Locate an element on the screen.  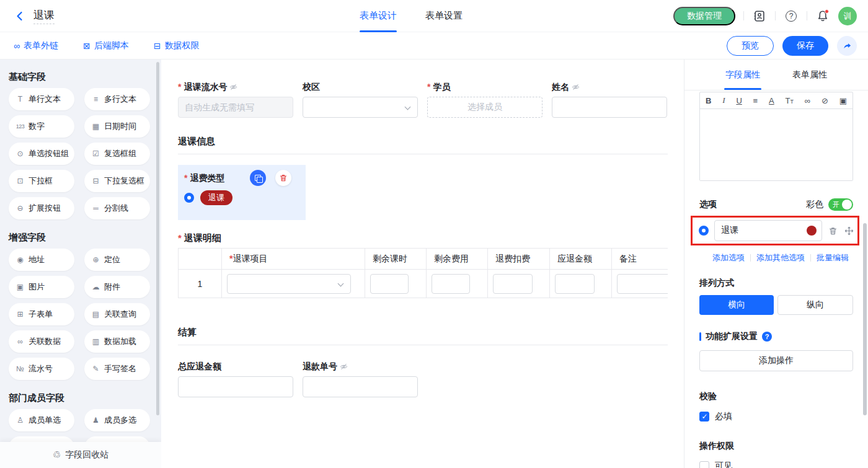
refund-type-option: 退课 is located at coordinates (216, 198).